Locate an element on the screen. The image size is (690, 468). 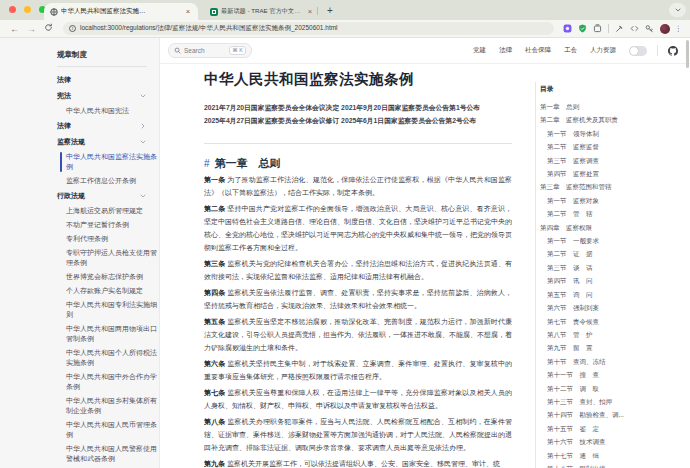
sidebar-item: 上海航运交易所管理规定 is located at coordinates (108, 211).